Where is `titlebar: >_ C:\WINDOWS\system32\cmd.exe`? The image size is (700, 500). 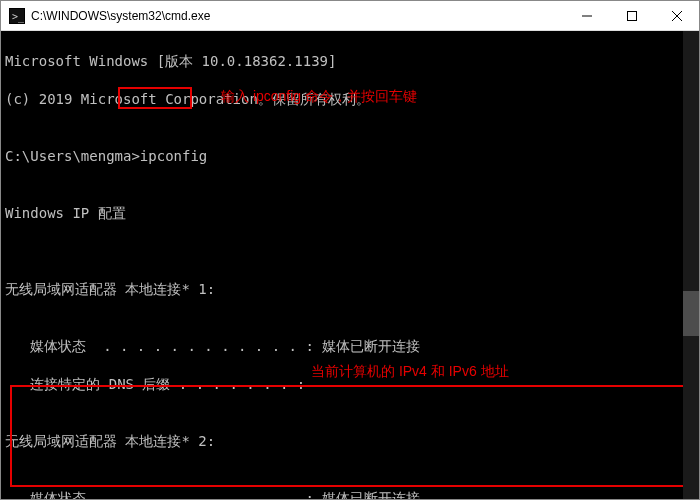 titlebar: >_ C:\WINDOWS\system32\cmd.exe is located at coordinates (350, 16).